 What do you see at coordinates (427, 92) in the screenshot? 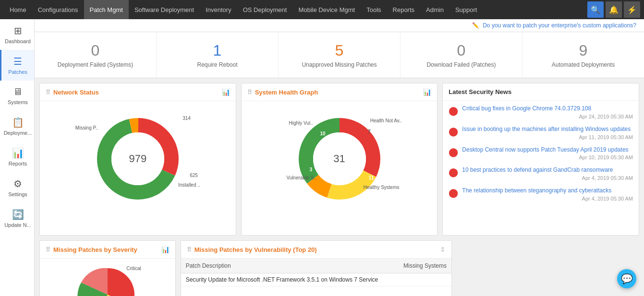
I see `chart-icon-health: 📊` at bounding box center [427, 92].